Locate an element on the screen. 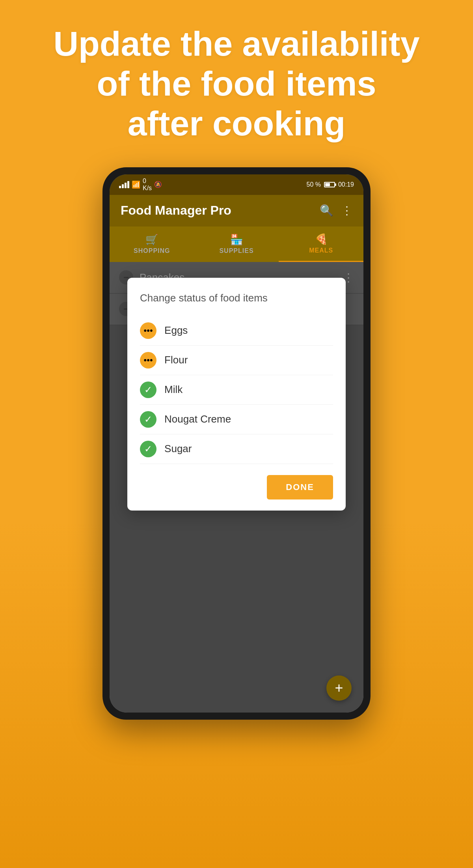  tab-meals: 🍕 MEALS is located at coordinates (321, 244).